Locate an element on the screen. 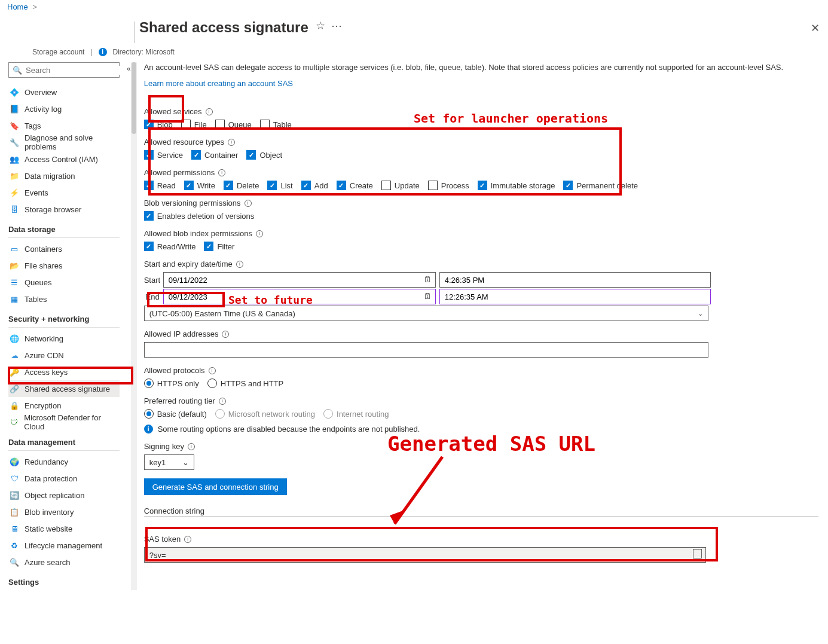 This screenshot has height=644, width=828. radio: HTTPS and HTTP is located at coordinates (245, 383).